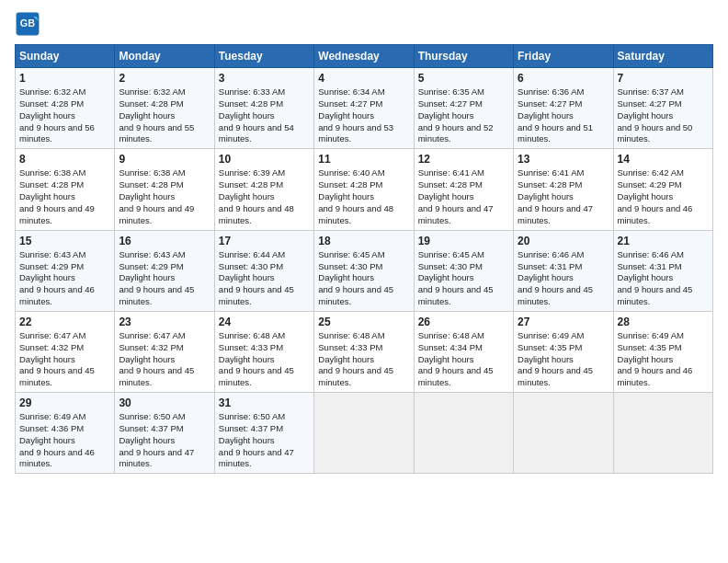 The height and width of the screenshot is (563, 728). Describe the element at coordinates (64, 78) in the screenshot. I see `day-number: 1` at that location.